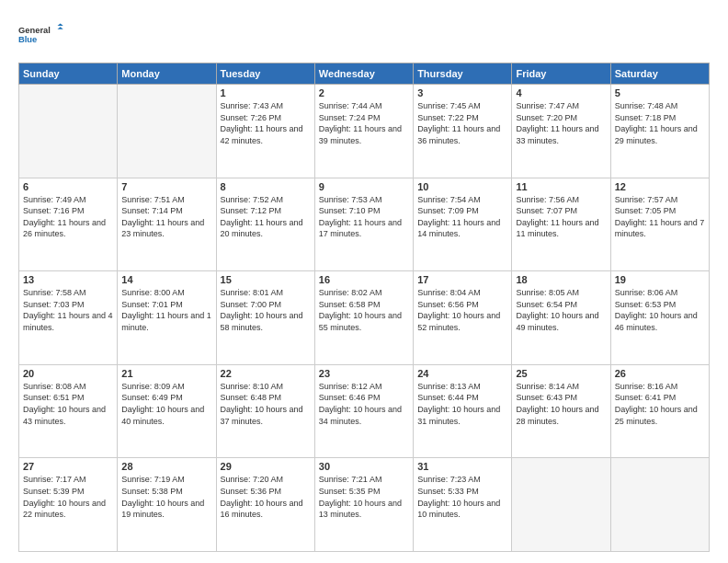 This screenshot has width=728, height=563. I want to click on day-number: 29, so click(266, 466).